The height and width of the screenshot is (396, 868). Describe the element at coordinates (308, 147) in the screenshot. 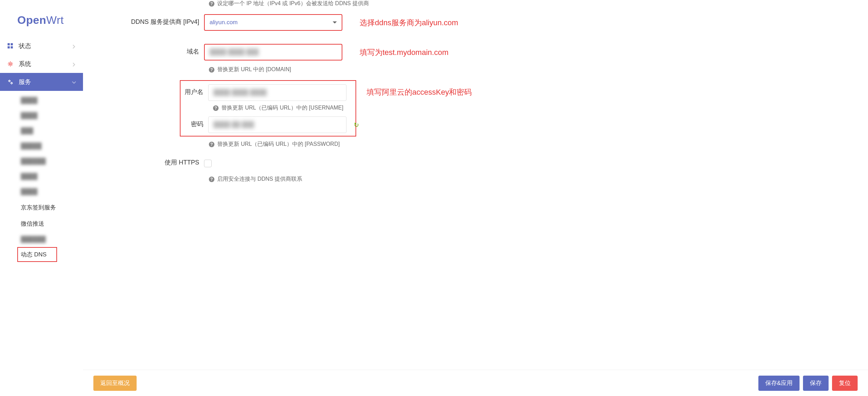

I see `password-hint-row: ? 替换更新 URL（已编码 URL）中的 [PASSWORD]` at that location.